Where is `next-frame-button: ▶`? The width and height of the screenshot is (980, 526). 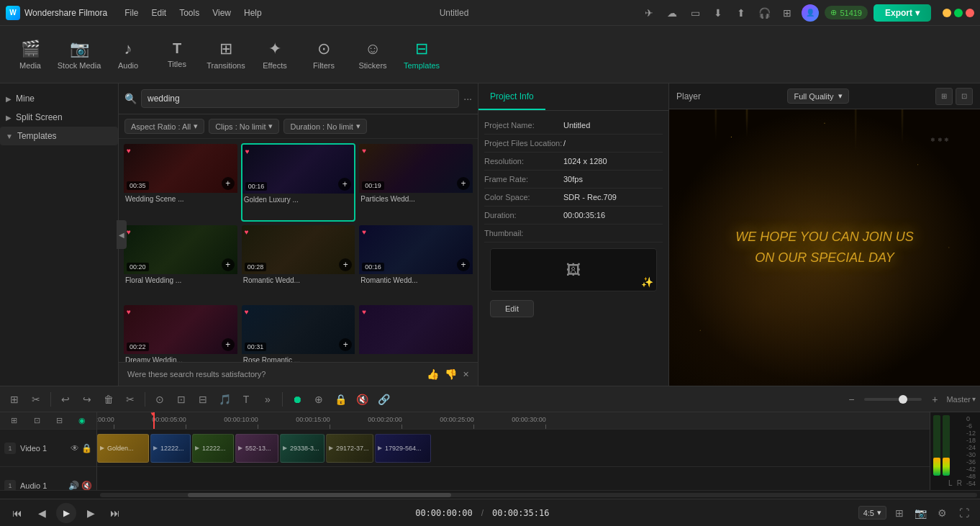 next-frame-button: ▶ is located at coordinates (91, 513).